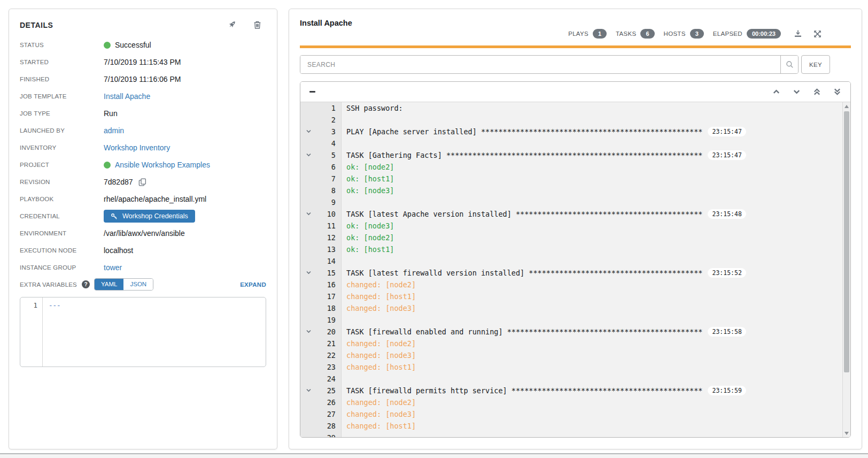 This screenshot has width=868, height=458. What do you see at coordinates (571, 202) in the screenshot?
I see `log-line: 9` at bounding box center [571, 202].